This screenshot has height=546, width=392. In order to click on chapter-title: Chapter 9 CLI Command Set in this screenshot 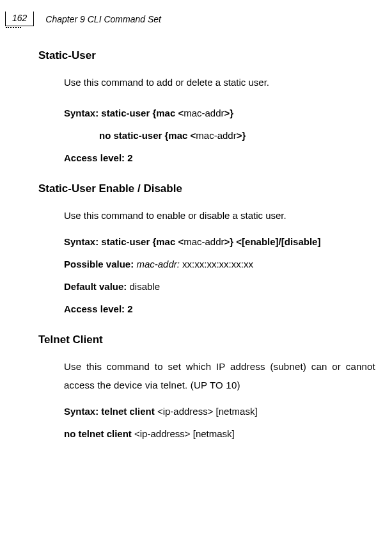, I will do `click(104, 19)`.